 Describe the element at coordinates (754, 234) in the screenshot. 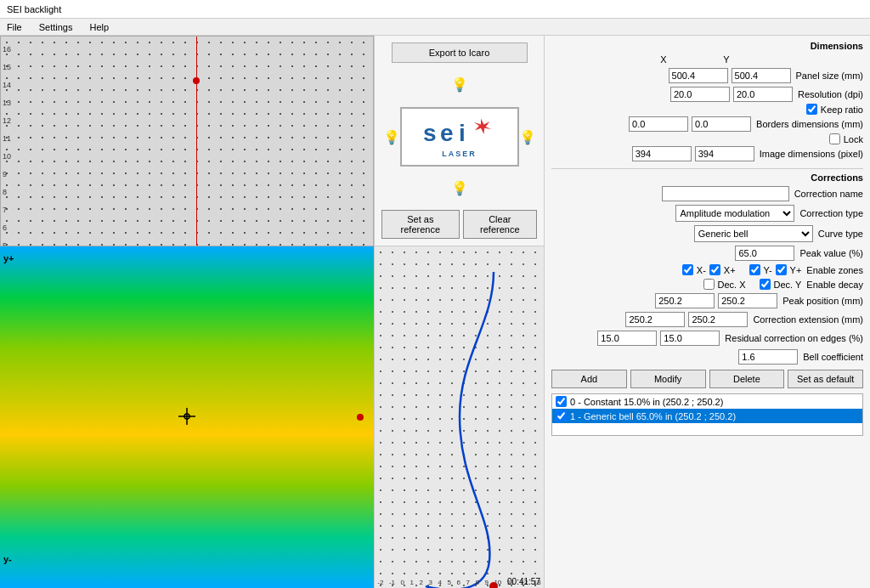

I see `curve-type-select: Generic bell` at that location.